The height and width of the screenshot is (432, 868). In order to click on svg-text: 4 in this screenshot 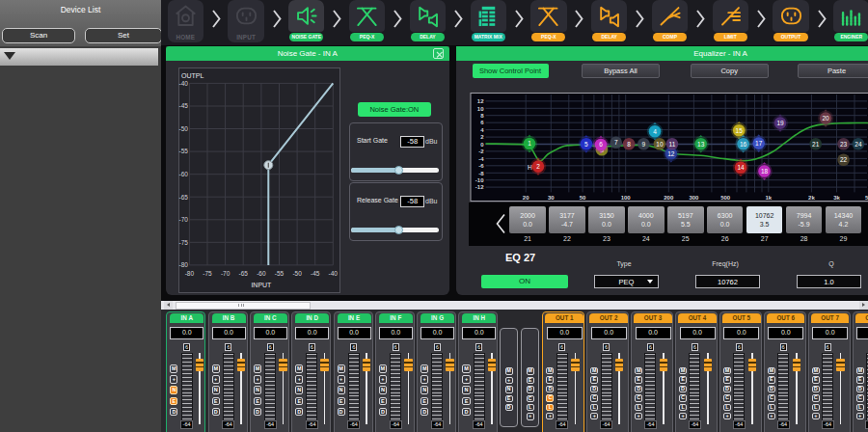, I will do `click(655, 131)`.